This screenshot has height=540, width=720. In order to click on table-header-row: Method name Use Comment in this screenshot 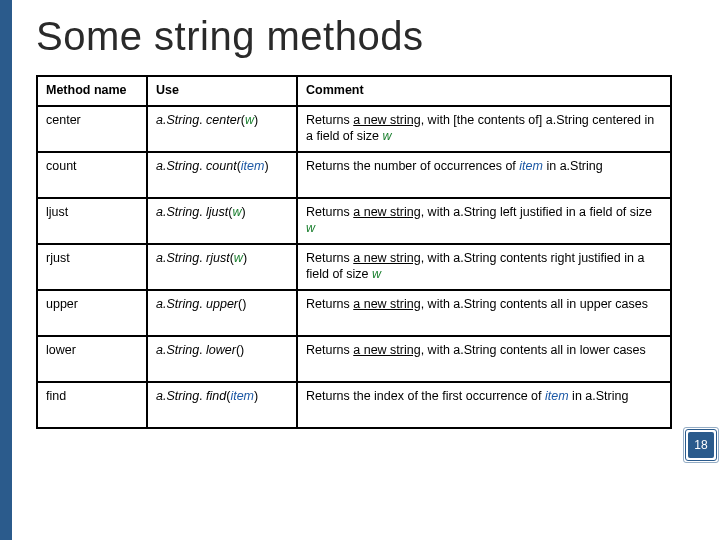, I will do `click(354, 91)`.